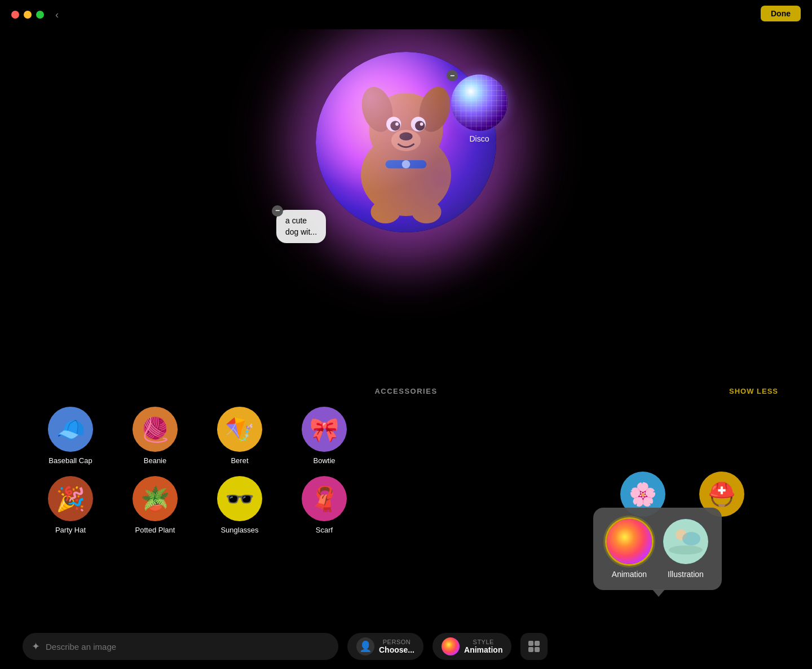 This screenshot has height=669, width=812. I want to click on style-popup: Animation Illustration, so click(657, 549).